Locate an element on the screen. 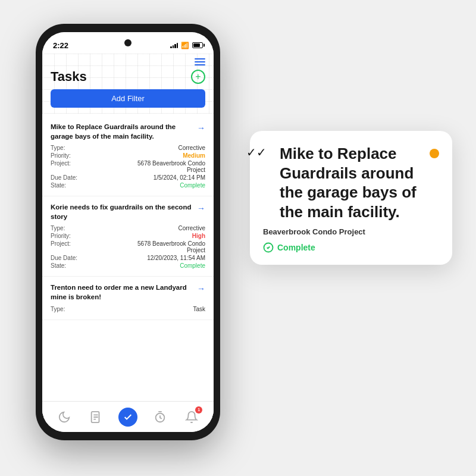 The height and width of the screenshot is (476, 476). task-field-priority: Priority: High is located at coordinates (128, 236).